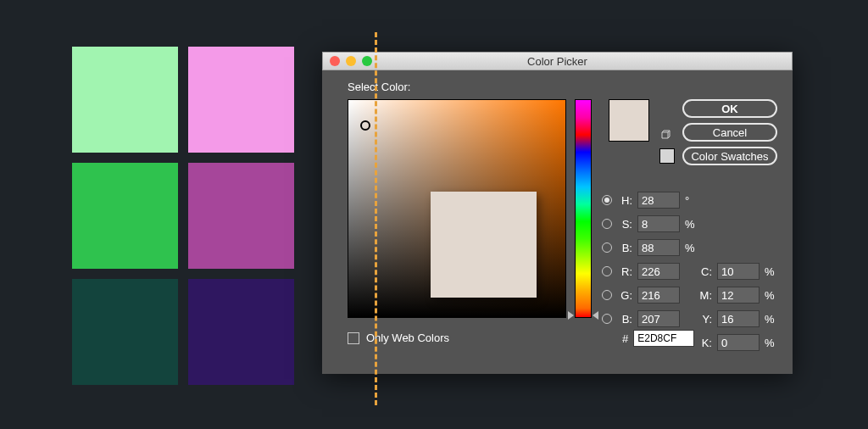  Describe the element at coordinates (704, 271) in the screenshot. I see `label-c: C:` at that location.